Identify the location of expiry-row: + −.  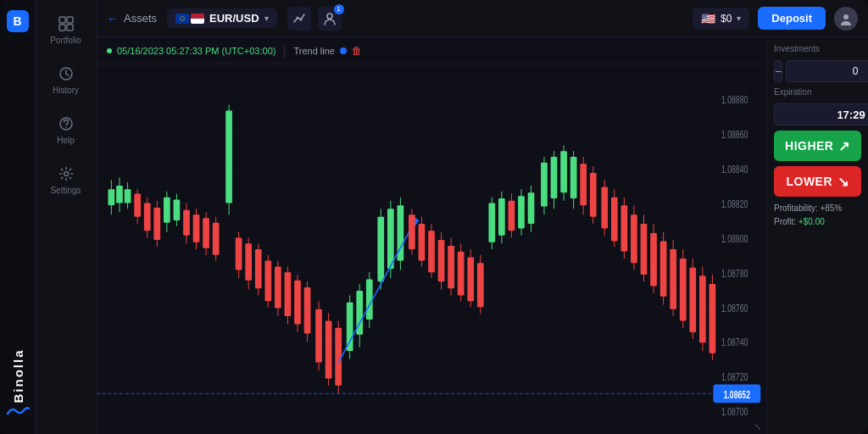
(817, 114).